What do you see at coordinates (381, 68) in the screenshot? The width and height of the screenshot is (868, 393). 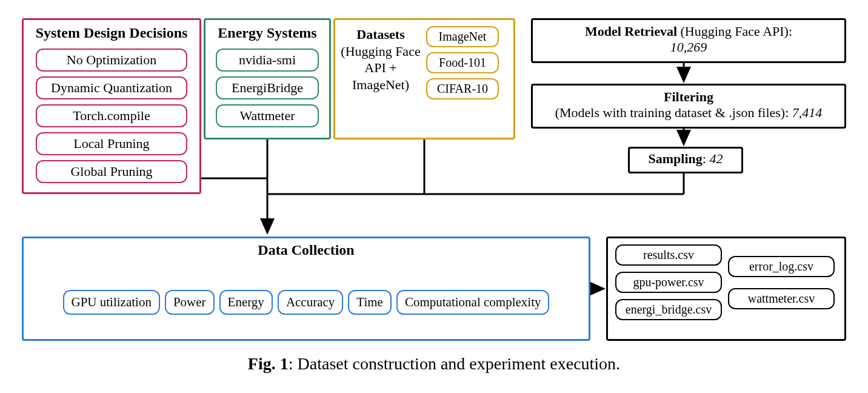 I see `datasets-subtitle: (Hugging Face API + ImageNet)` at bounding box center [381, 68].